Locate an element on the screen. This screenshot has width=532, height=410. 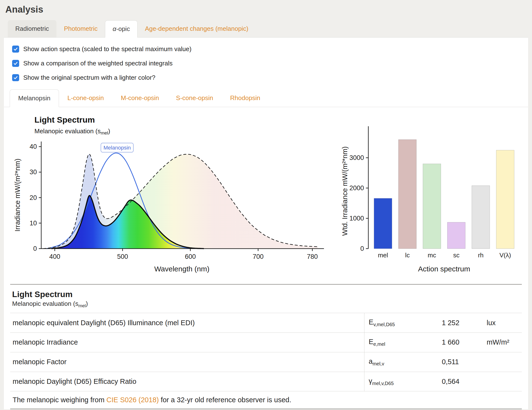
tab-alpha-opic-rest: -opic is located at coordinates (123, 29).